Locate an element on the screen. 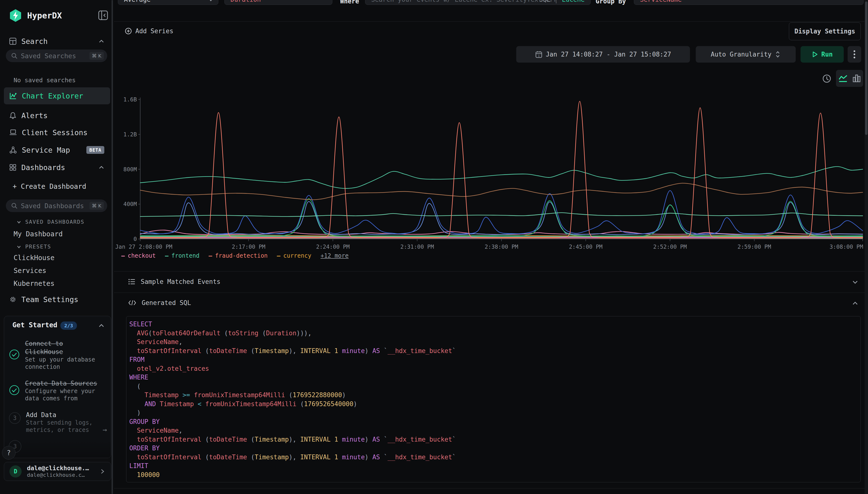  chart-explorer-icon is located at coordinates (13, 96).